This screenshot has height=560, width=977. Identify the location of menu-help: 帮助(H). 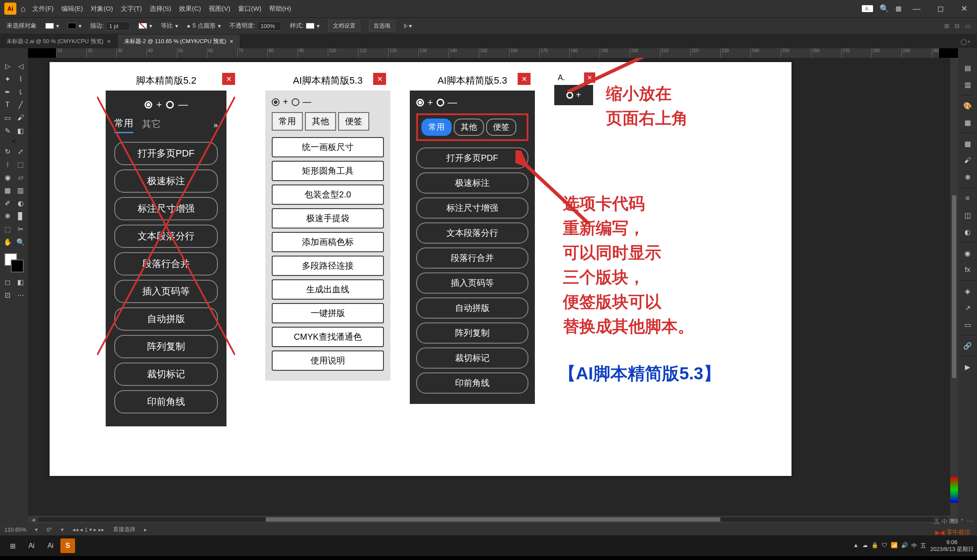
(280, 9).